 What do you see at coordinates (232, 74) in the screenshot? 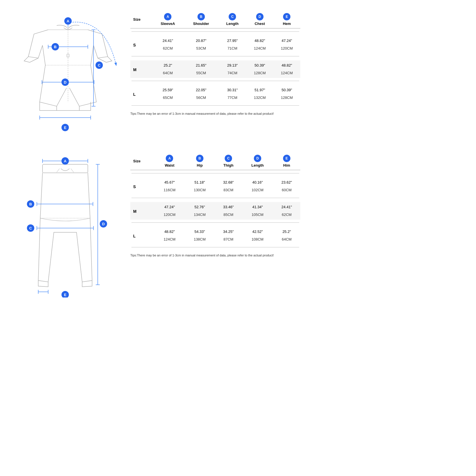
I see `value-cell: 74CM` at bounding box center [232, 74].